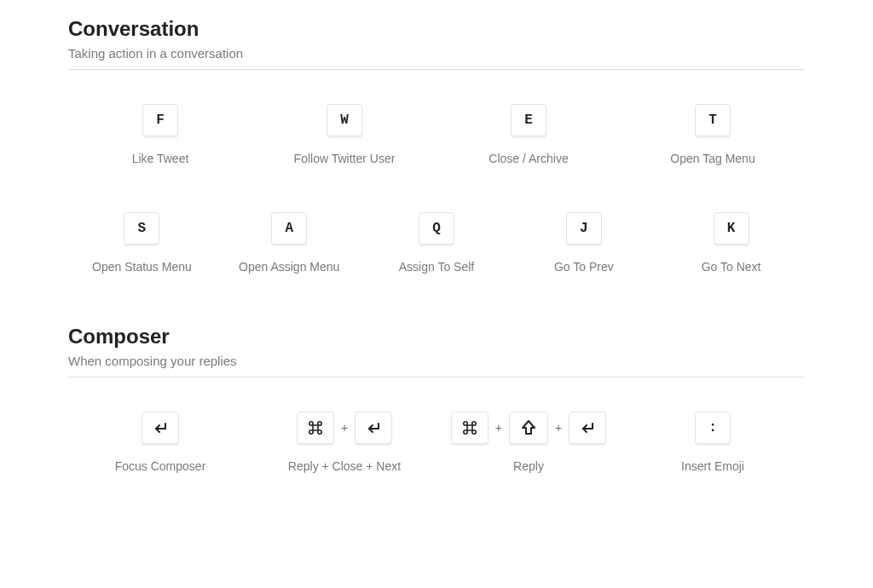  What do you see at coordinates (713, 120) in the screenshot?
I see `key-combo: T` at bounding box center [713, 120].